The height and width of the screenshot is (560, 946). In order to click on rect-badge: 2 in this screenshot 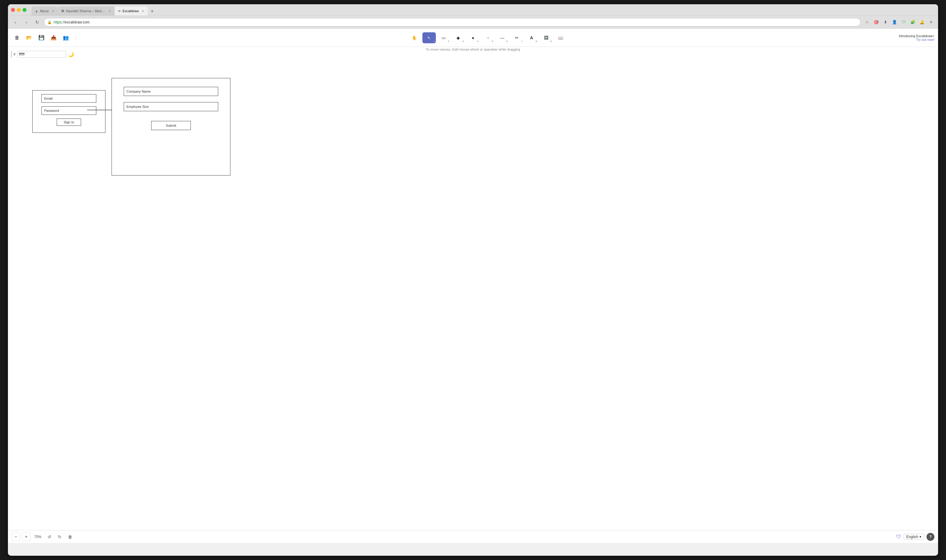, I will do `click(449, 42)`.